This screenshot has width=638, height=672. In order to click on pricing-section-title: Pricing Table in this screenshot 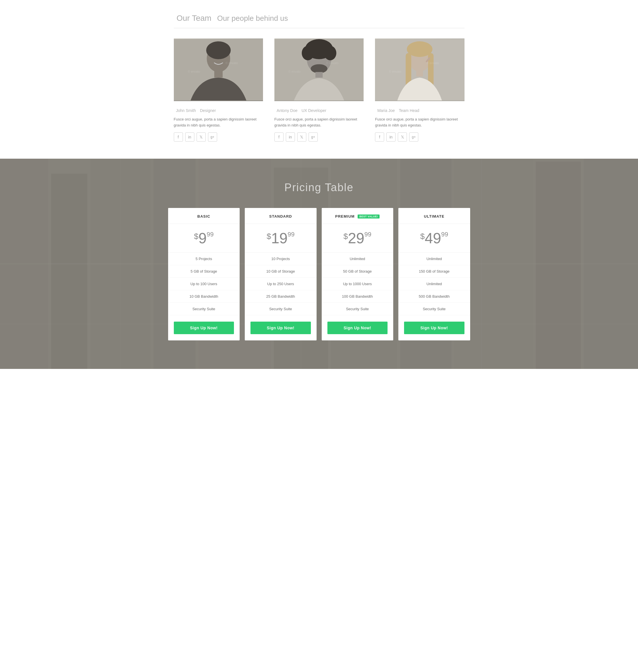, I will do `click(319, 188)`.